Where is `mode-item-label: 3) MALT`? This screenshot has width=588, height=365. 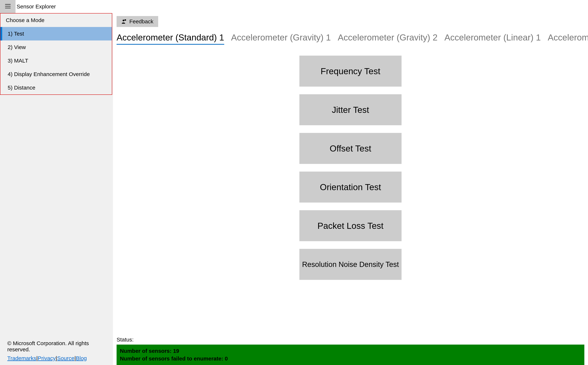 mode-item-label: 3) MALT is located at coordinates (18, 61).